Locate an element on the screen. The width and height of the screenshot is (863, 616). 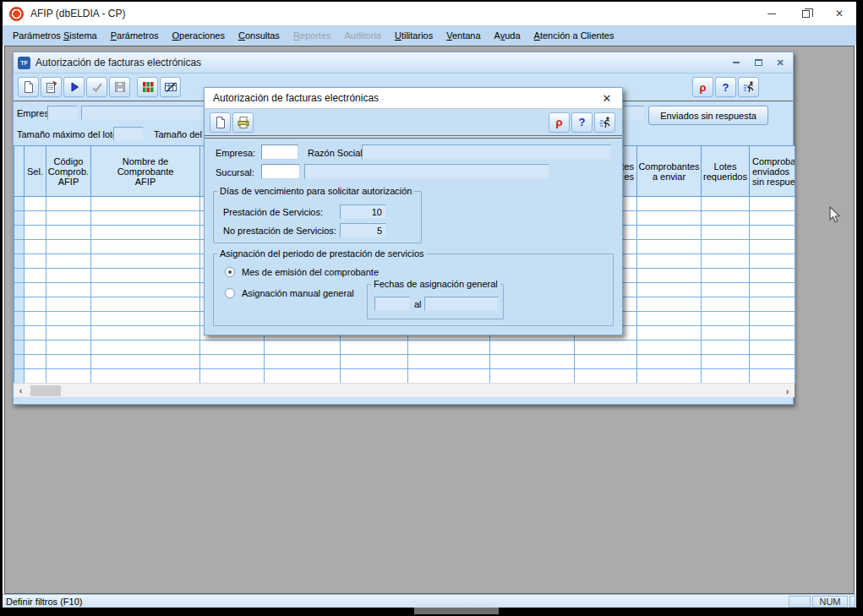
razon-social-field is located at coordinates (487, 152).